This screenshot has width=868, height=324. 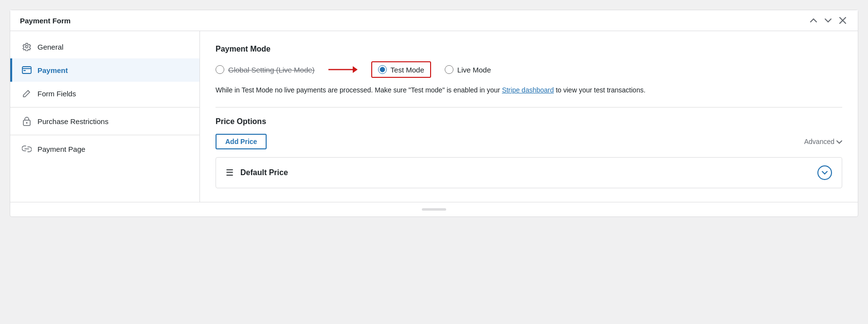 I want to click on link-icon, so click(x=27, y=149).